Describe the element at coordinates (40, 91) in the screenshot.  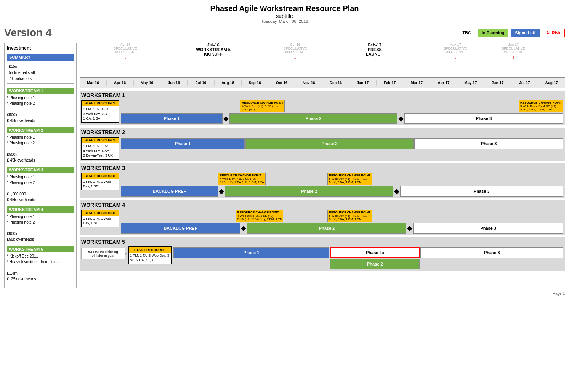
I see `ws1-header: WORKSTREAM 1` at that location.